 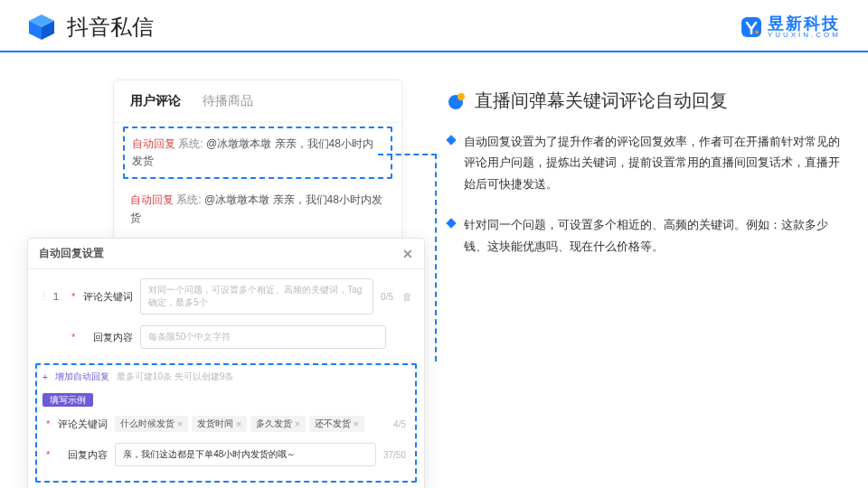 I want to click on example-block: + 增加自动回复 最多可建10条 先可以创建9条 填写示例 * 评论关键词 什么…, so click(x=226, y=423).